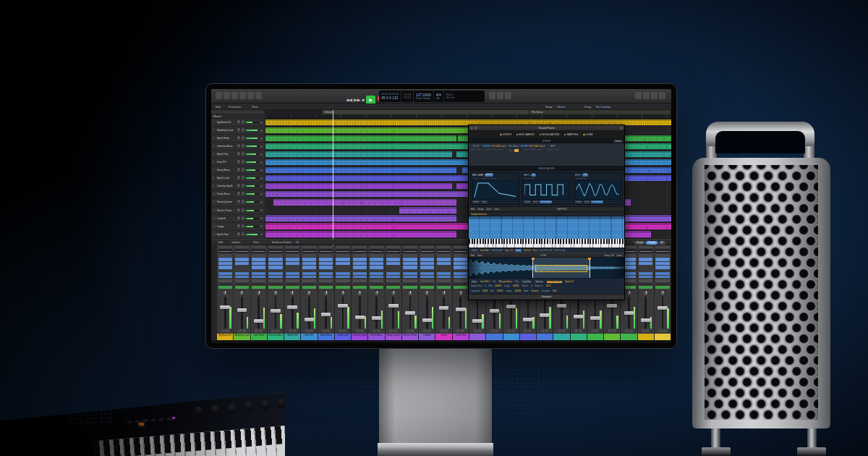 The width and height of the screenshot is (868, 456). I want to click on track-header: 3Synth HookMS, so click(238, 139).